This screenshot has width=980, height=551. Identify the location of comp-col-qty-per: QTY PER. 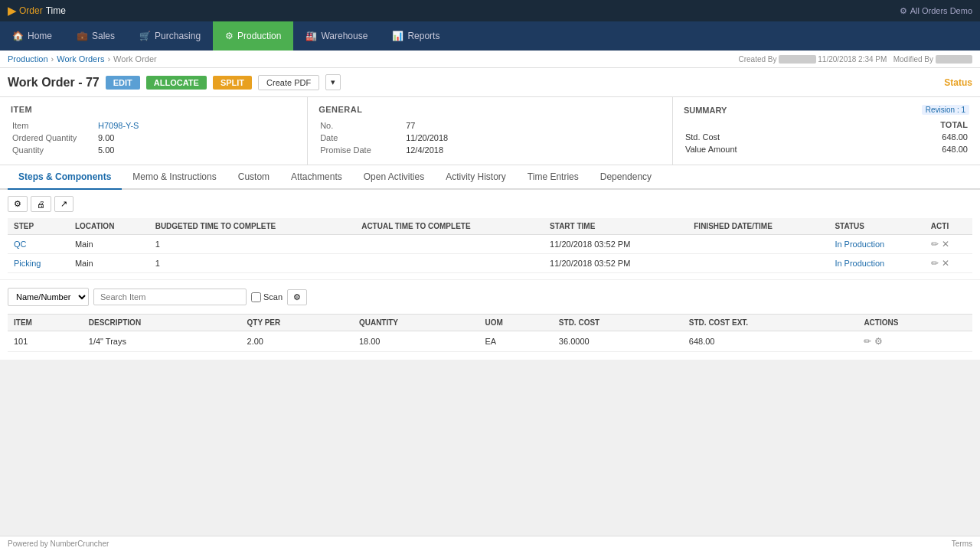
(297, 323).